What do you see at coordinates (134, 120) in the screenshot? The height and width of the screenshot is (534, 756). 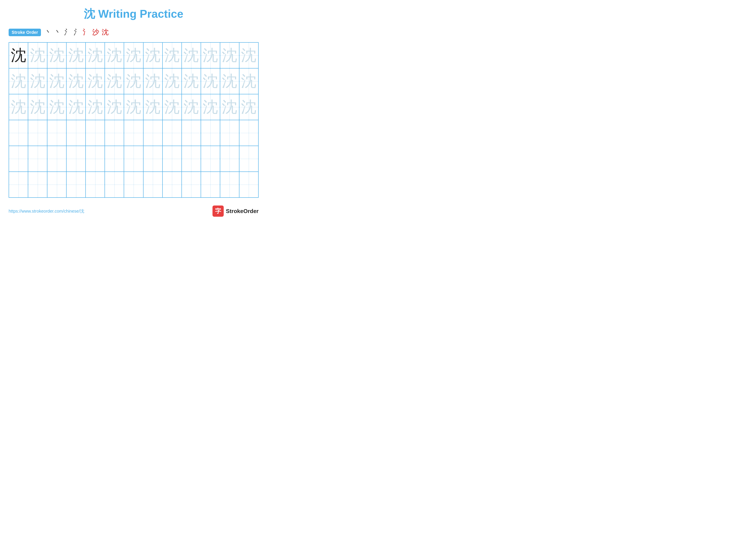 I see `practice-grid: 沈沈沈沈沈沈沈沈沈沈沈沈沈沈沈沈沈沈沈沈沈沈沈沈沈沈沈沈沈沈沈沈沈沈沈沈沈沈沈` at bounding box center [134, 120].